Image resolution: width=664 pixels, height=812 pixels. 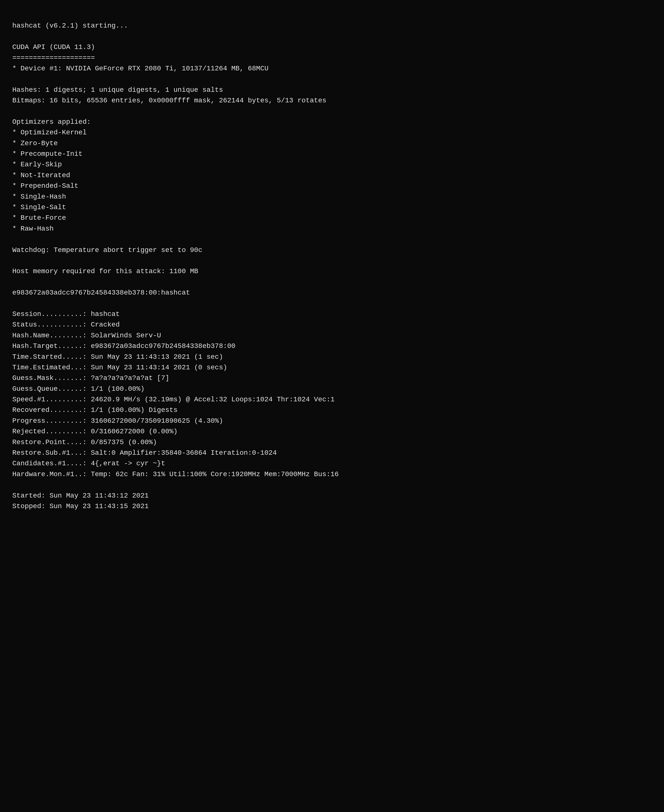 I want to click on line-34: Restore.Sub.#1...: Salt:0 Amplifier:3584…, so click(x=332, y=453).